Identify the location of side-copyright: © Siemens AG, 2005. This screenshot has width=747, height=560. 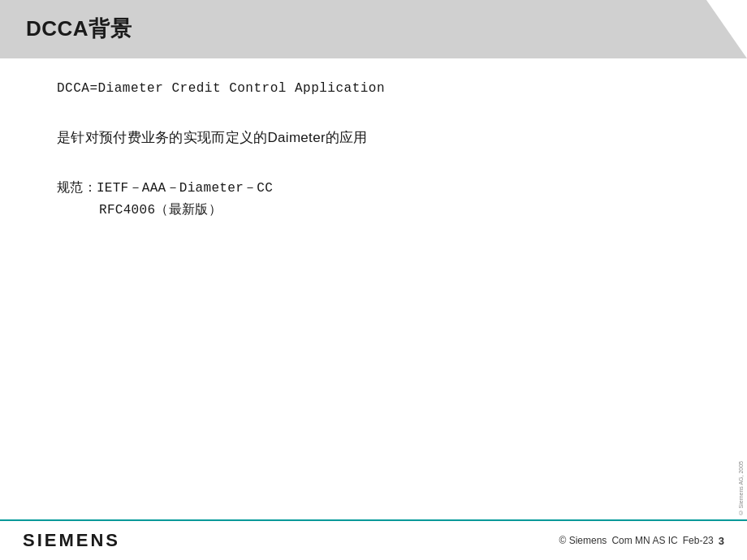
(741, 489).